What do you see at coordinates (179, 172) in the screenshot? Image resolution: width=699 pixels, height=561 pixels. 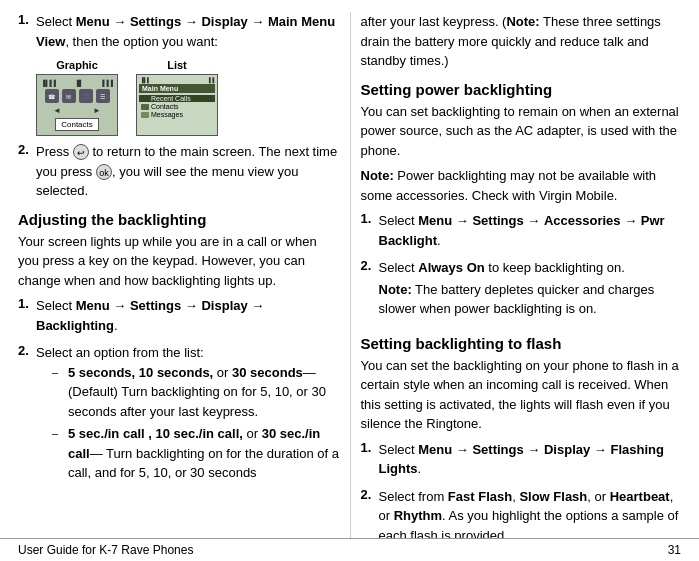 I see `step-2: 2. Press ↩ to return to the main screen.…` at bounding box center [179, 172].